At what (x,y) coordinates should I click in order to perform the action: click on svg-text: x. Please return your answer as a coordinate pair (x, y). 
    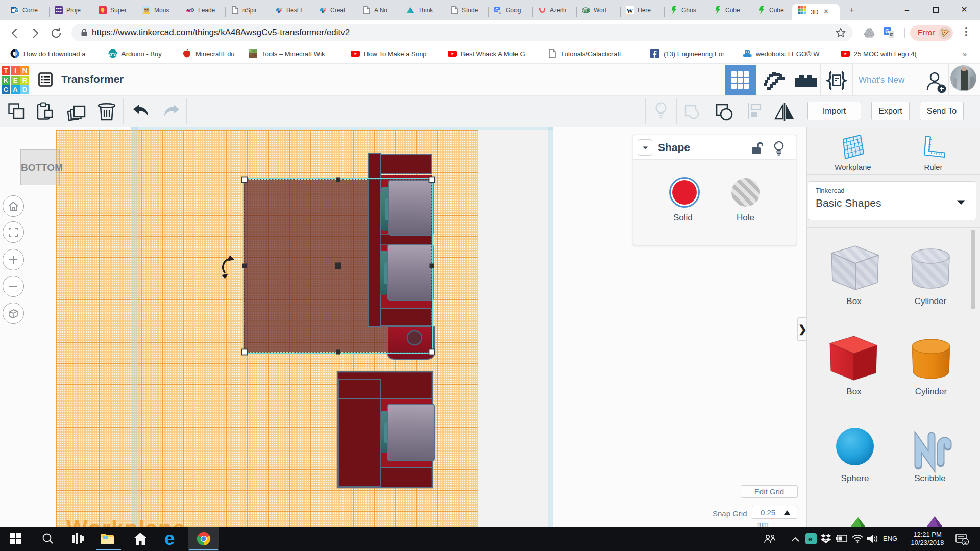
    Looking at the image, I should click on (500, 12).